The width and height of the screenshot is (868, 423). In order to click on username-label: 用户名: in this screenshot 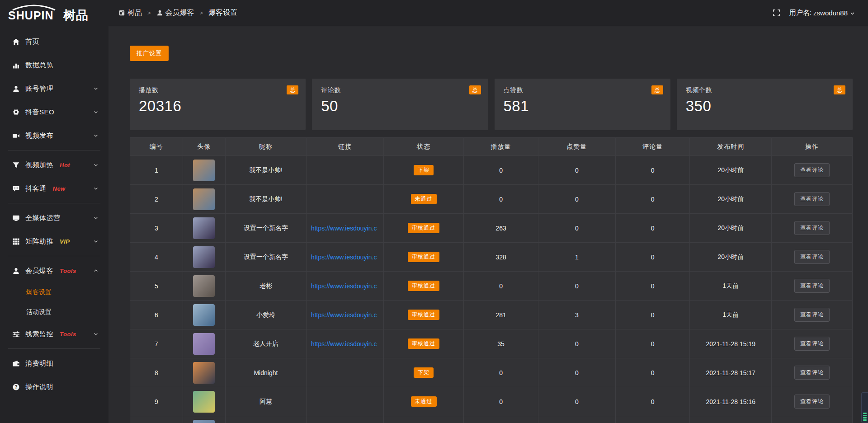, I will do `click(800, 13)`.